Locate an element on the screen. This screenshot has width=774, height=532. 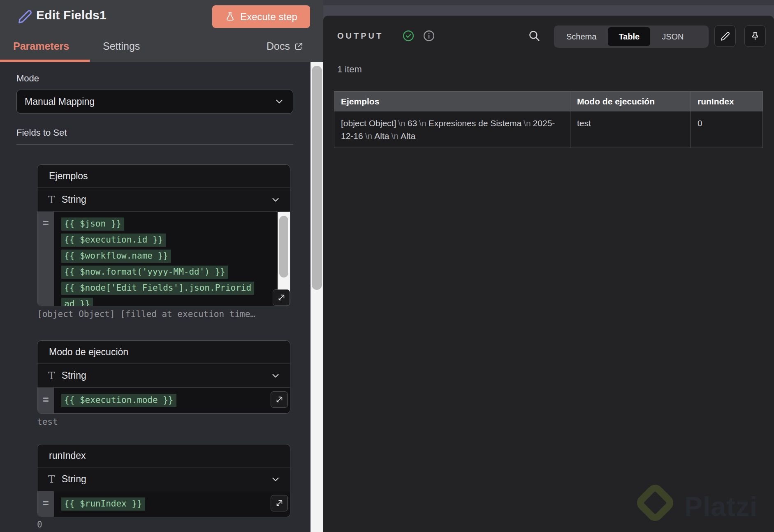
column-header-runindex: runIndex is located at coordinates (727, 102).